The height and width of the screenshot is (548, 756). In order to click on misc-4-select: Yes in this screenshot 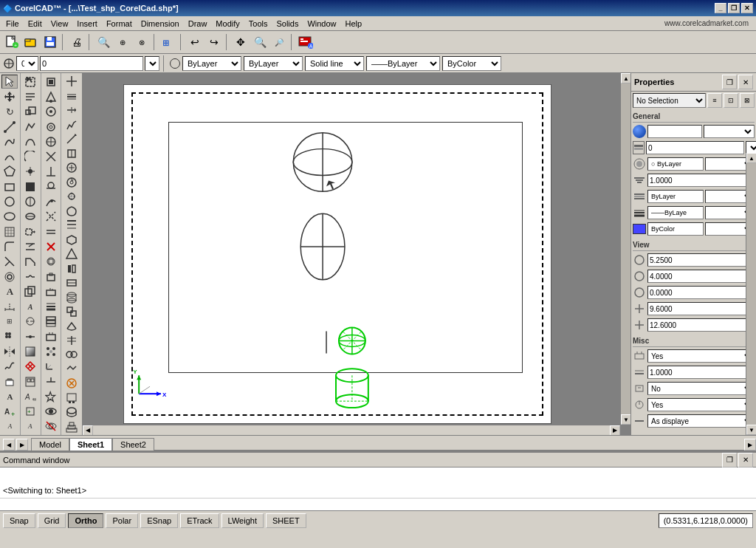, I will do `click(701, 405)`.